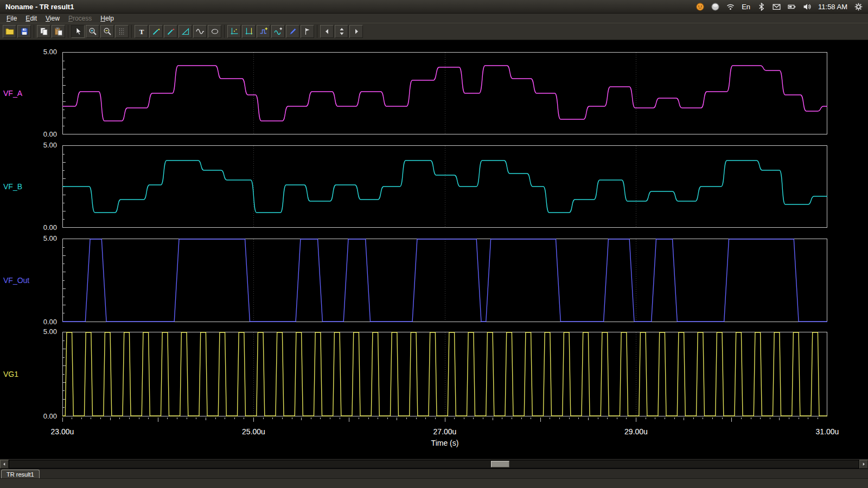 This screenshot has width=868, height=488. I want to click on titlebar: Noname - TR result1 En11:58 AM, so click(434, 7).